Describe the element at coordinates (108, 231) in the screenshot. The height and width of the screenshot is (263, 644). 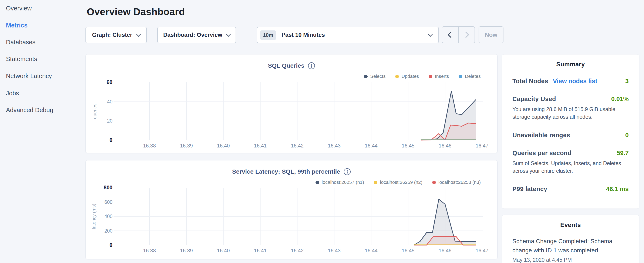
I see `svg-text: 200` at that location.